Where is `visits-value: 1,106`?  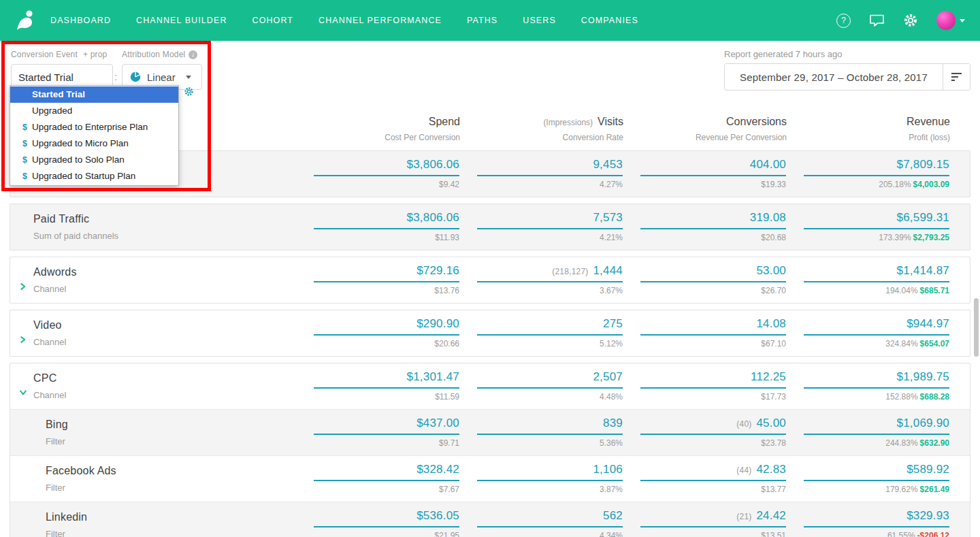
visits-value: 1,106 is located at coordinates (550, 472).